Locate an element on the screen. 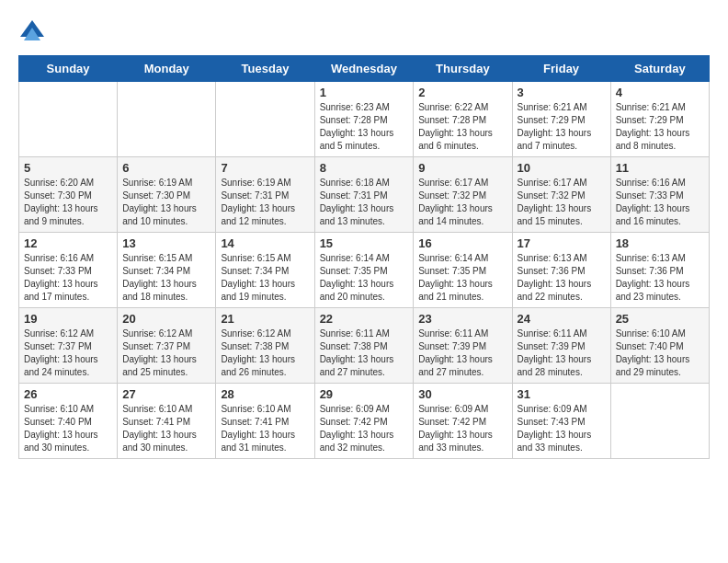 This screenshot has height=563, width=728. day-info: Sunrise: 6:18 AMSunset: 7:31 PMDaylight:… is located at coordinates (364, 202).